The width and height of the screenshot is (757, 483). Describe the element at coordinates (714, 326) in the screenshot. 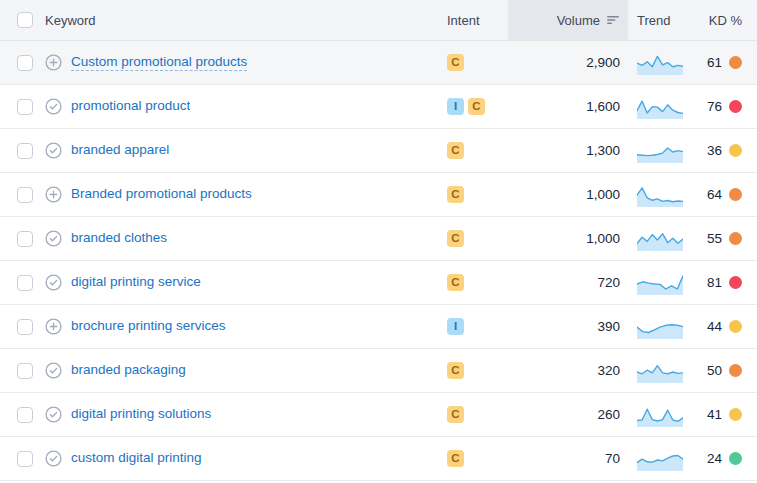

I see `kd-value: 44` at that location.